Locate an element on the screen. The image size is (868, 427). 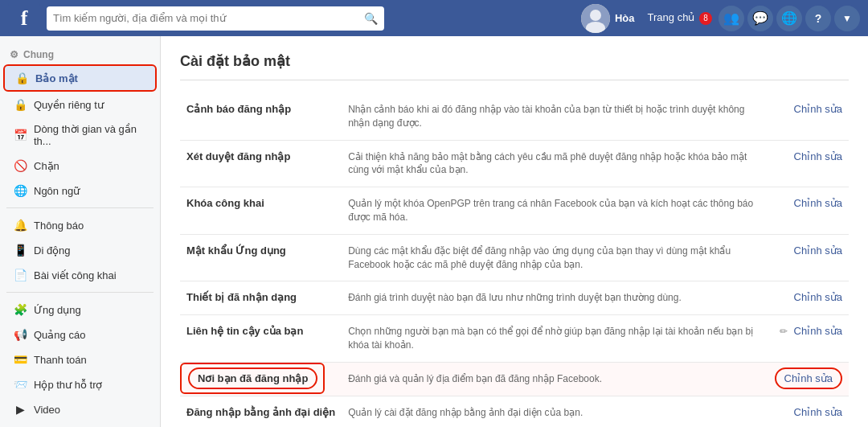
setting-name: Khóa công khai is located at coordinates (260, 211).